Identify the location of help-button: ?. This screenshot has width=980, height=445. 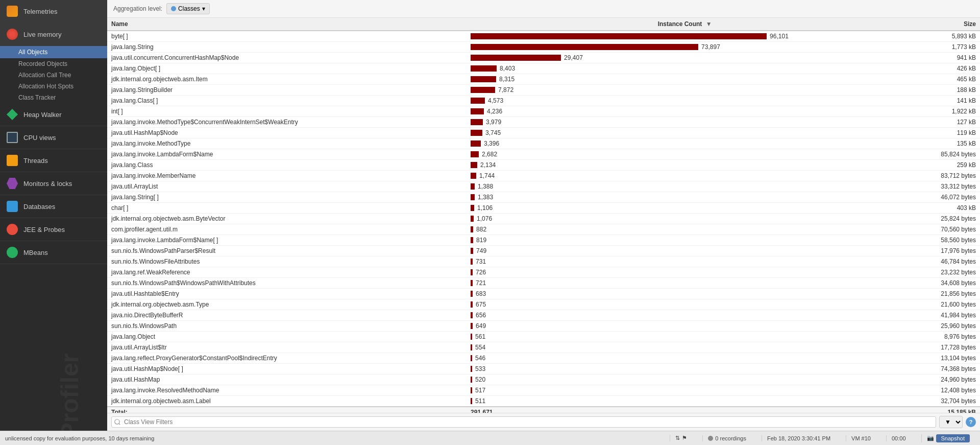
(971, 422).